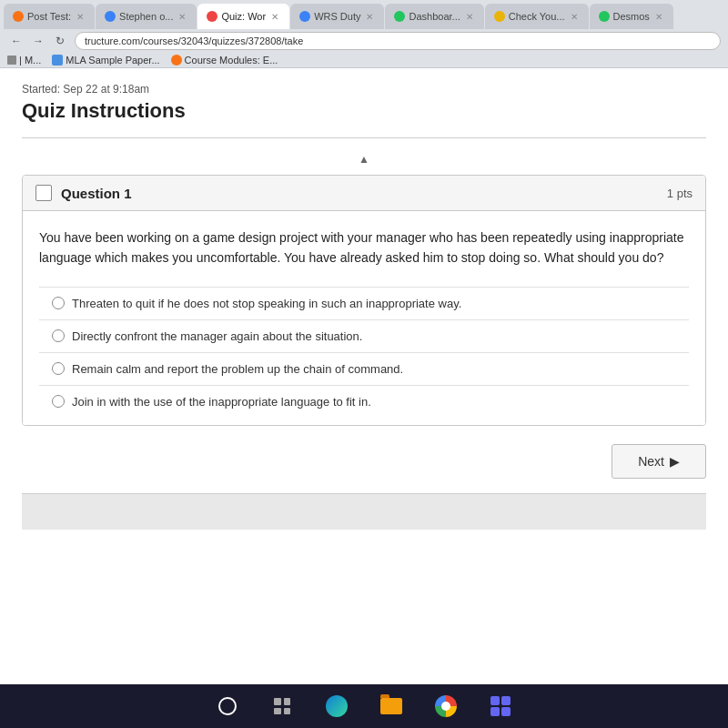 The image size is (728, 728). I want to click on bookmarks-bar: | M... MLA Sample Paper... Course Module…, so click(364, 60).